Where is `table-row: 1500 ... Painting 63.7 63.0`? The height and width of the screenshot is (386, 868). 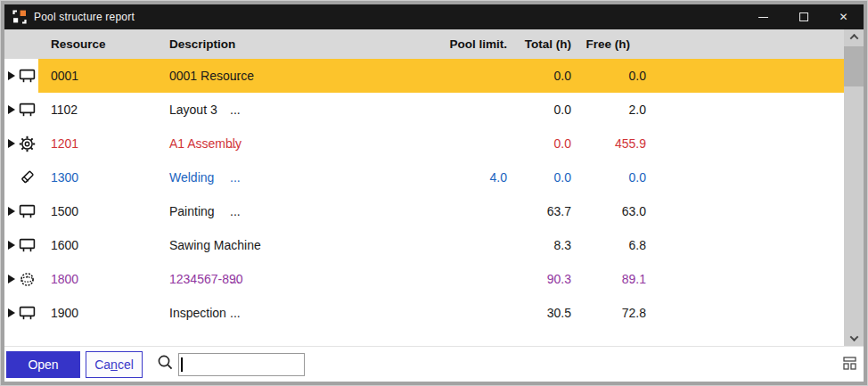 table-row: 1500 ... Painting 63.7 63.0 is located at coordinates (424, 211).